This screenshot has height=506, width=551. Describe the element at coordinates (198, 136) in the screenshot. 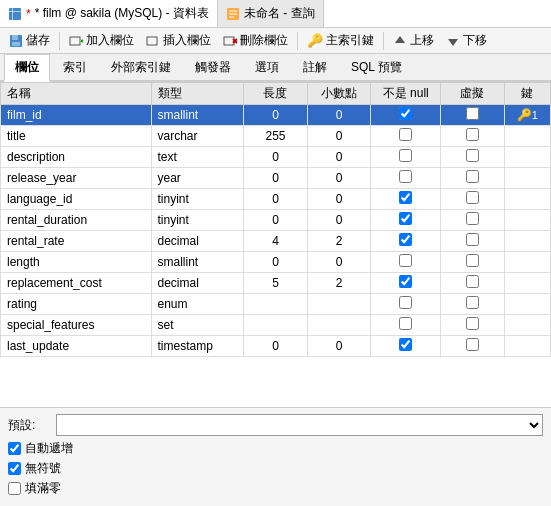

I see `cell-type: varchar` at that location.